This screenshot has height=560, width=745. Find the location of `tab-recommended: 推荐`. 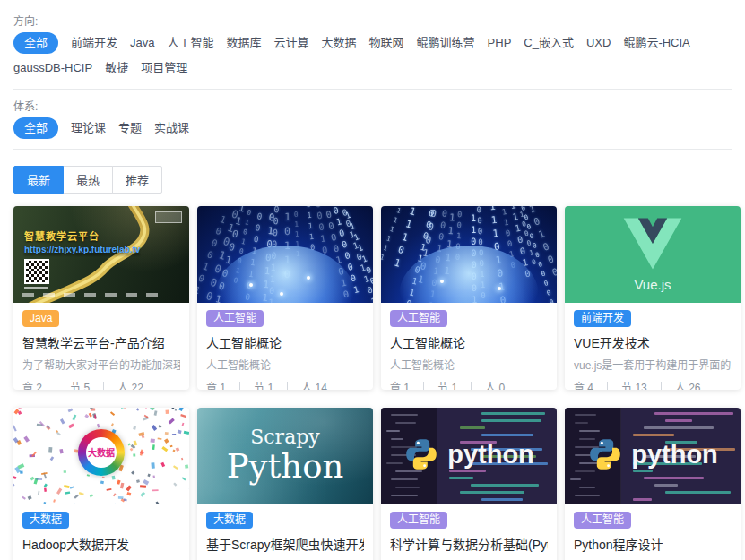

tab-recommended: 推荐 is located at coordinates (137, 179).